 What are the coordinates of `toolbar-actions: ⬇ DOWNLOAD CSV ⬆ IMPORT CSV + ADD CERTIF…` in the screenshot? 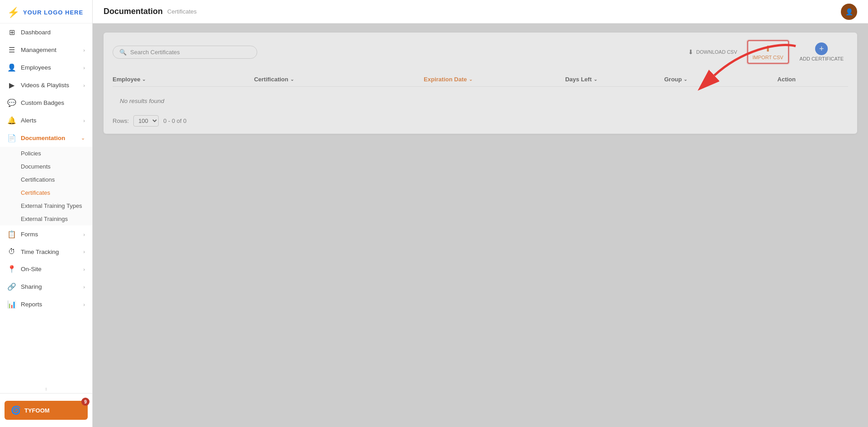 It's located at (766, 52).